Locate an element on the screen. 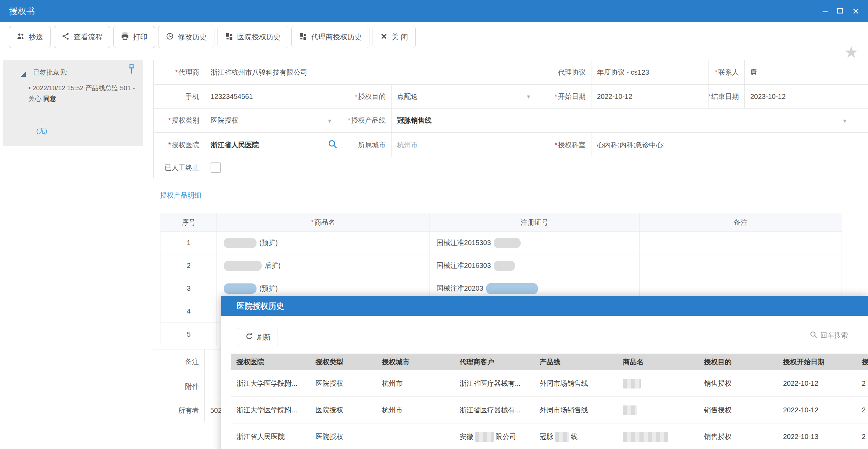 Image resolution: width=868 pixels, height=449 pixels. purpose-dropdown: 点配送▼ is located at coordinates (468, 97).